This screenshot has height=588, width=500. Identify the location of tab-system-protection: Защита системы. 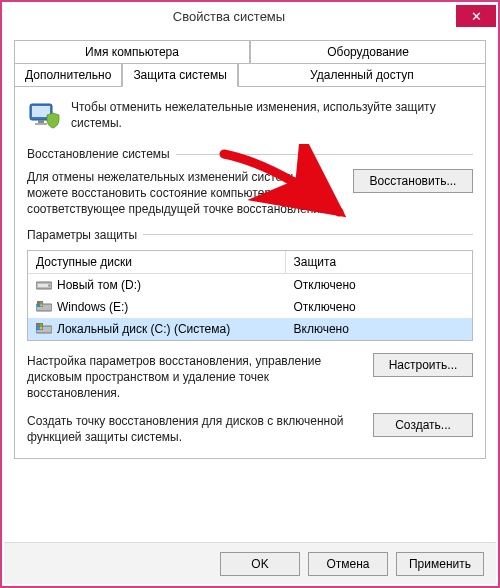
(180, 75).